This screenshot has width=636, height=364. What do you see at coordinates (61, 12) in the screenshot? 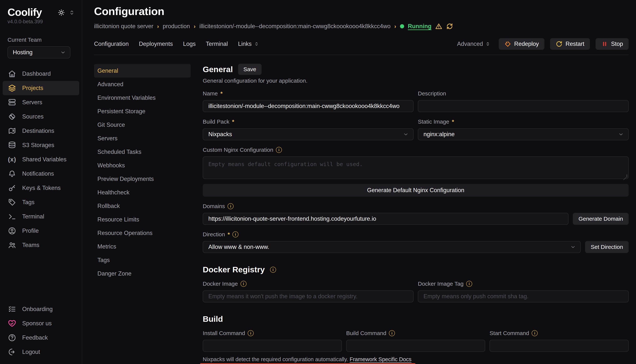
I see `theme-toggle-sun-icon` at bounding box center [61, 12].